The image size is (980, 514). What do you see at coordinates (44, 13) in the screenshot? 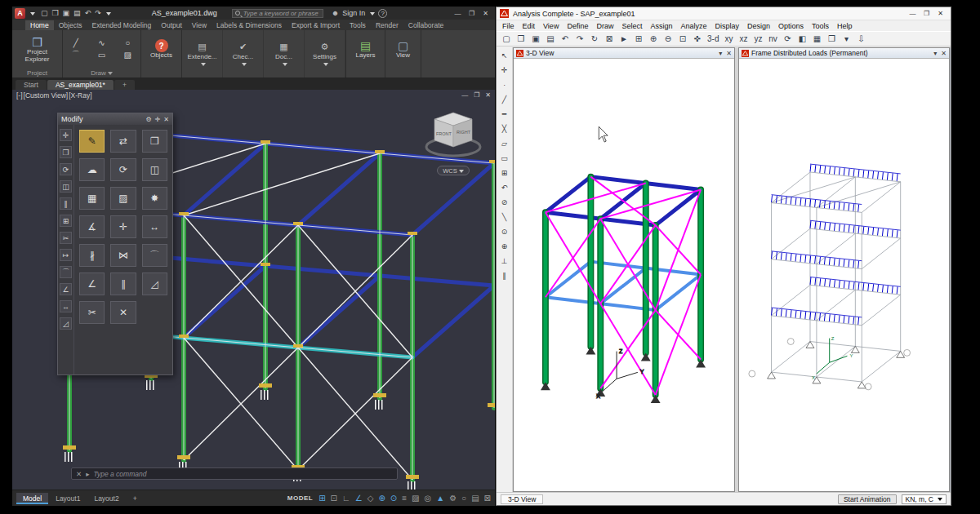
I see `new-file-icon: ▢` at bounding box center [44, 13].